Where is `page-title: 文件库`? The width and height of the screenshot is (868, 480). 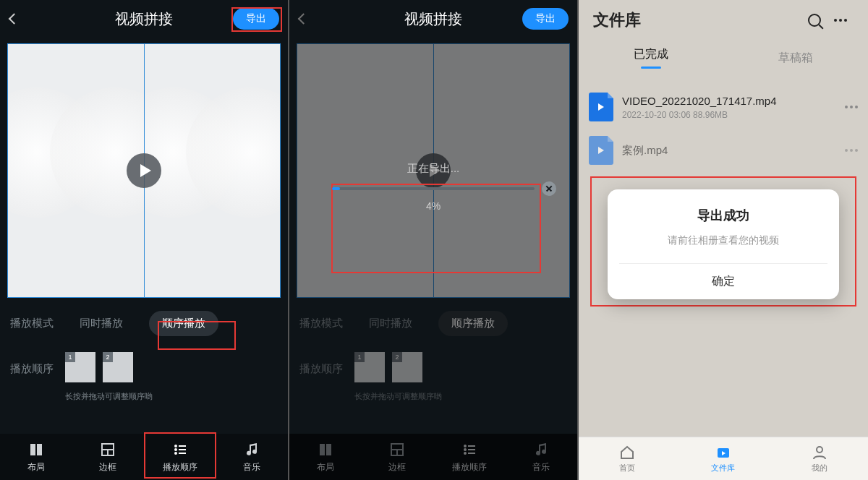 page-title: 文件库 is located at coordinates (697, 20).